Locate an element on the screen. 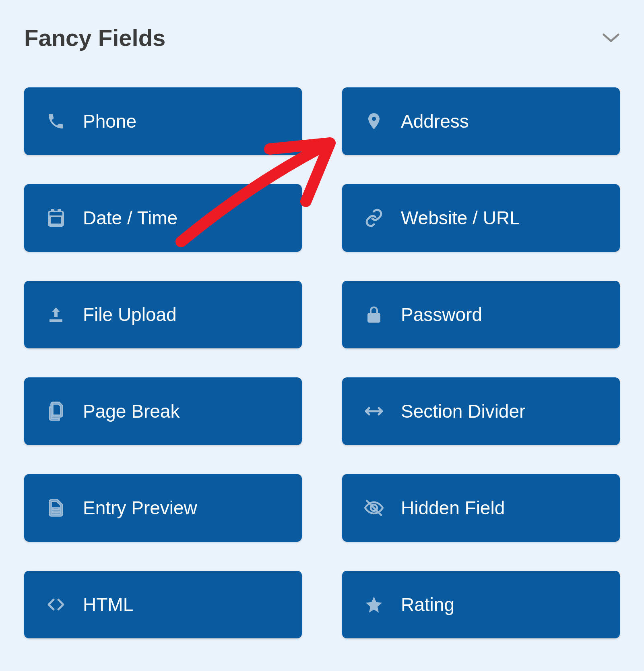 The image size is (644, 671). panel-header: Fancy Fields is located at coordinates (322, 38).